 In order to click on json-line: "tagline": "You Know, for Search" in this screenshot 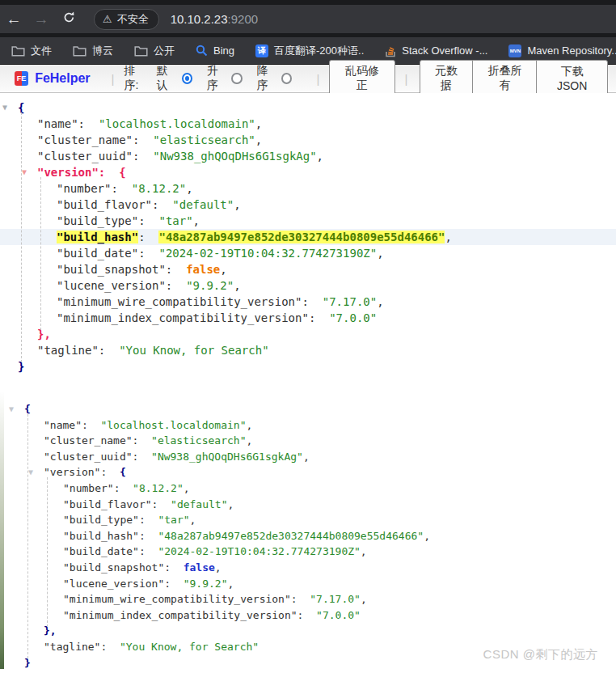, I will do `click(308, 350)`.